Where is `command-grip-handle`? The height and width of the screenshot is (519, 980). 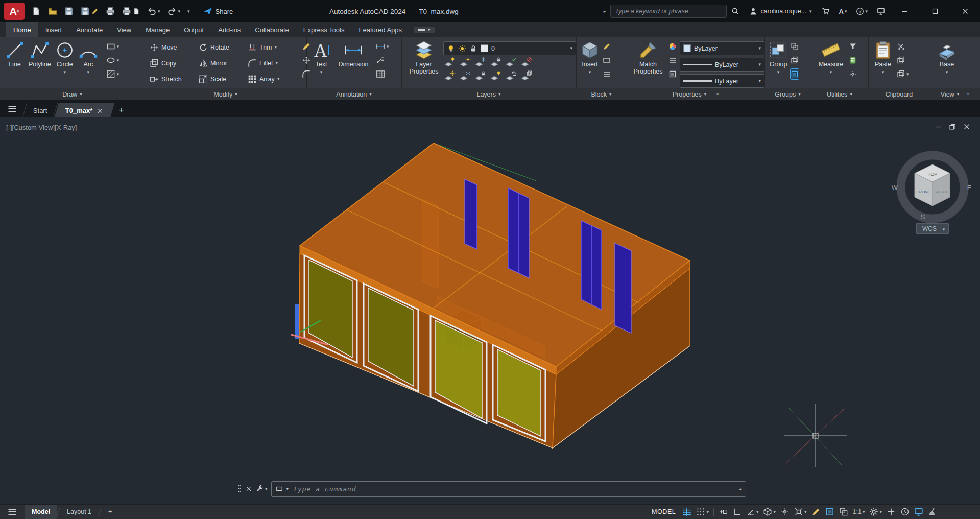
command-grip-handle is located at coordinates (240, 489).